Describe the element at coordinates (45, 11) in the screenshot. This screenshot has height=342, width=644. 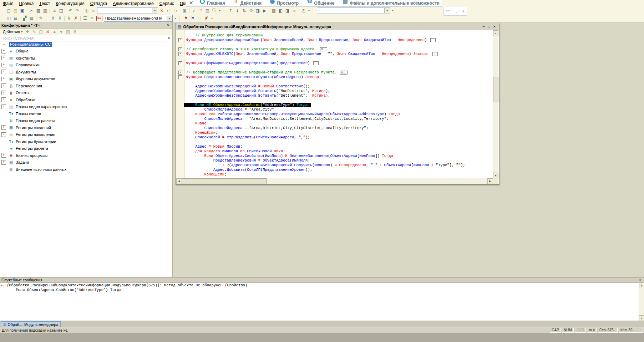
I see `paste-icon: ▥` at that location.